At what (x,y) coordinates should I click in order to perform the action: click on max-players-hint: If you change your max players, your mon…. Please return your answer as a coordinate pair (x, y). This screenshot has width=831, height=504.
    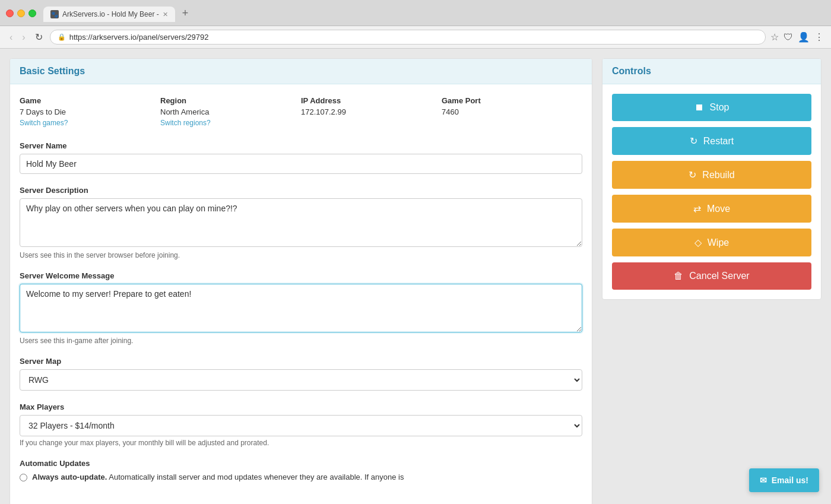
    Looking at the image, I should click on (301, 443).